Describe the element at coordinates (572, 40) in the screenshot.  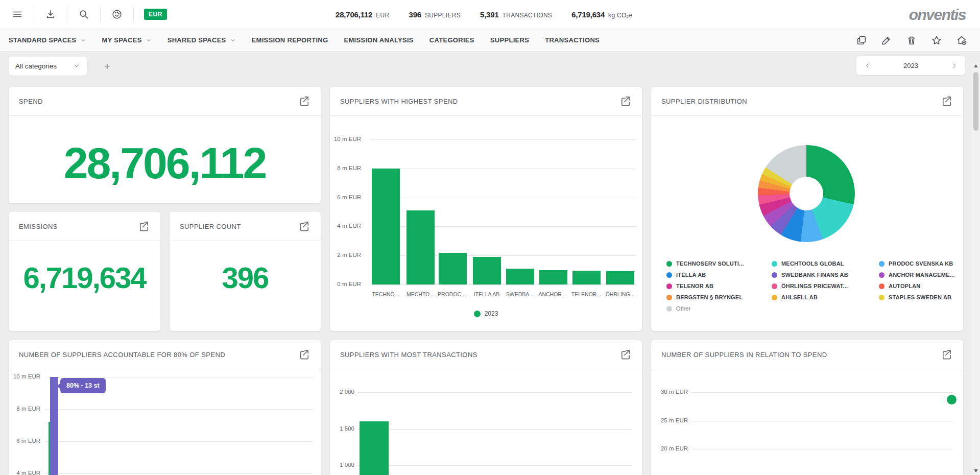
I see `nav-item-transactions: TRANSACTIONS` at that location.